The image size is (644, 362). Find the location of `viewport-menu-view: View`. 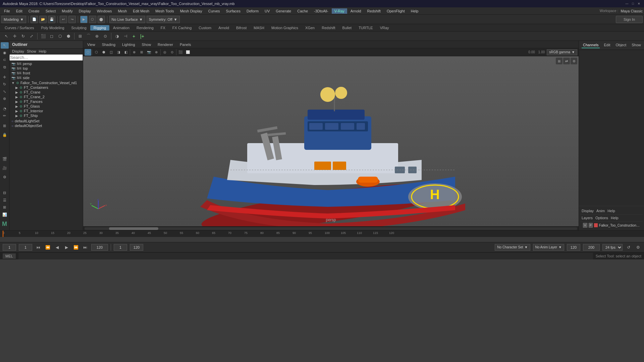

viewport-menu-view: View is located at coordinates (91, 45).